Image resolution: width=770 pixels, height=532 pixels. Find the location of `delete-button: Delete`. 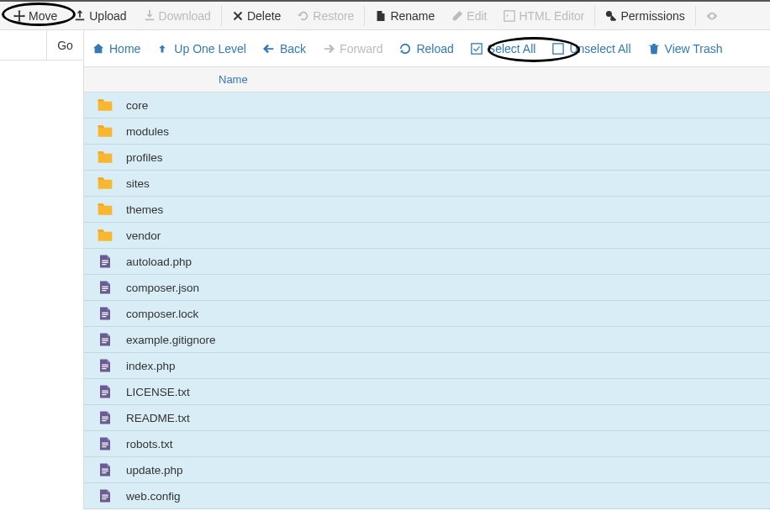

delete-button: Delete is located at coordinates (256, 16).